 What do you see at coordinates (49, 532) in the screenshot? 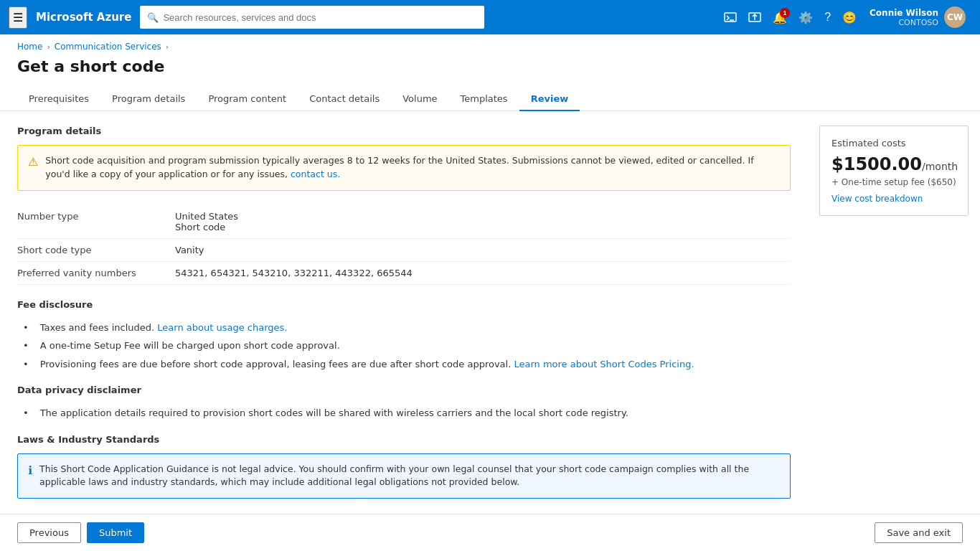
I see `previous-button: Previous` at bounding box center [49, 532].